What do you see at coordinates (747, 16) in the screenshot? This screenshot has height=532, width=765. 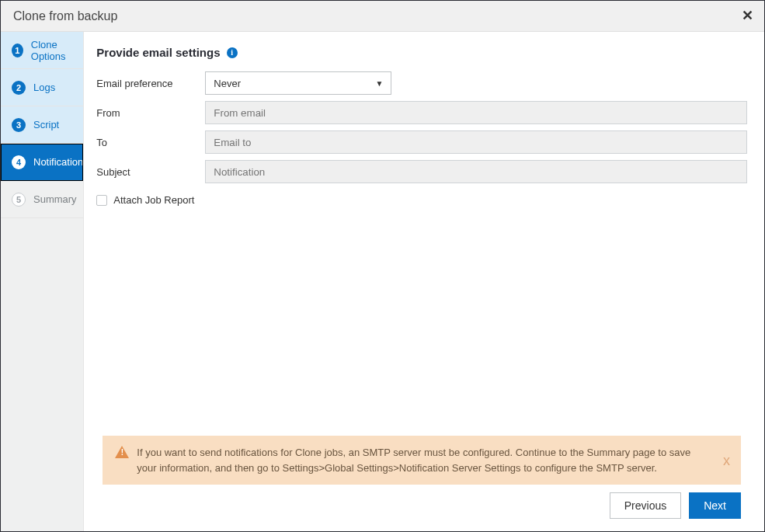 I see `close-icon: ✕` at bounding box center [747, 16].